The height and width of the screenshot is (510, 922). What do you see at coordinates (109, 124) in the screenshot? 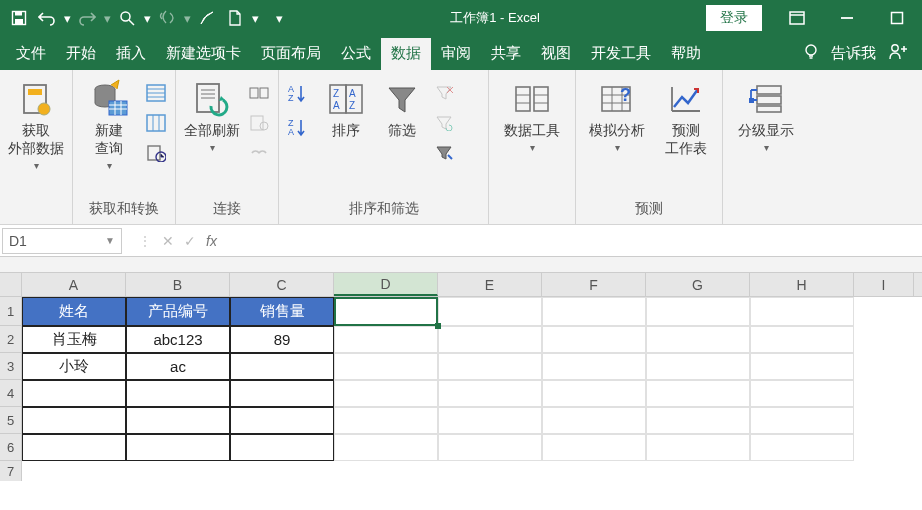
I see `new-query-button: 新建 查询` at bounding box center [109, 124].